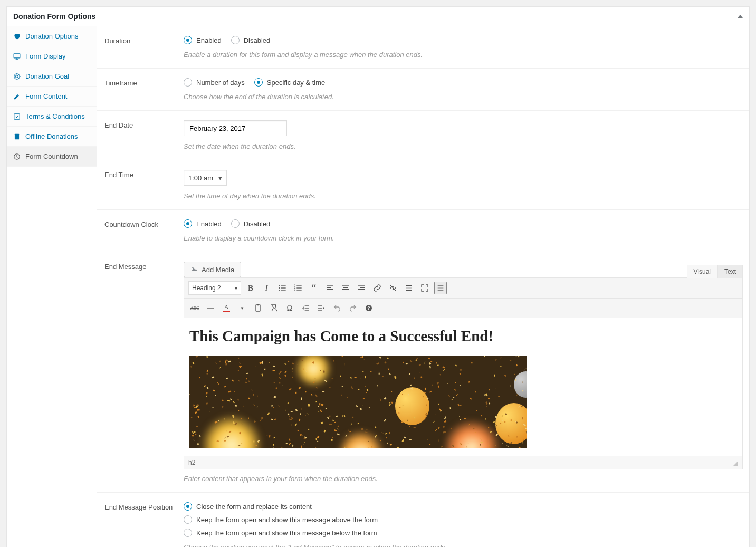 This screenshot has width=756, height=547. I want to click on link-button, so click(377, 288).